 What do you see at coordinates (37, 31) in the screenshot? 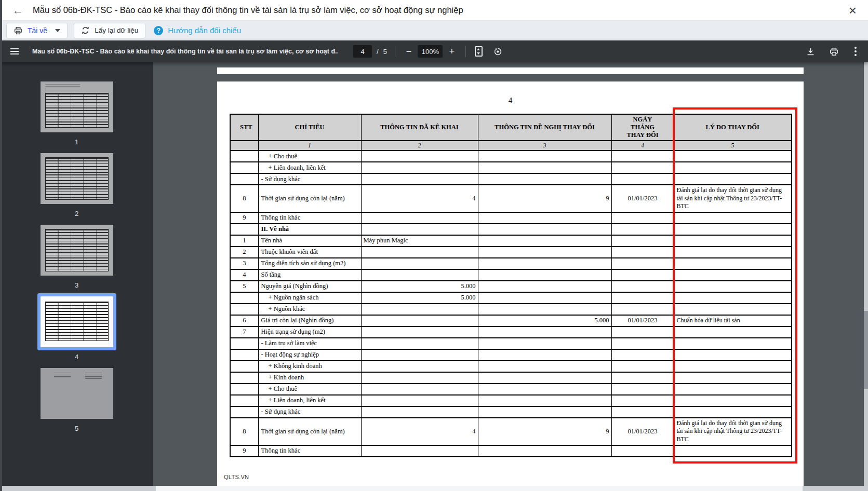
I see `download-button-label: Tải về` at bounding box center [37, 31].